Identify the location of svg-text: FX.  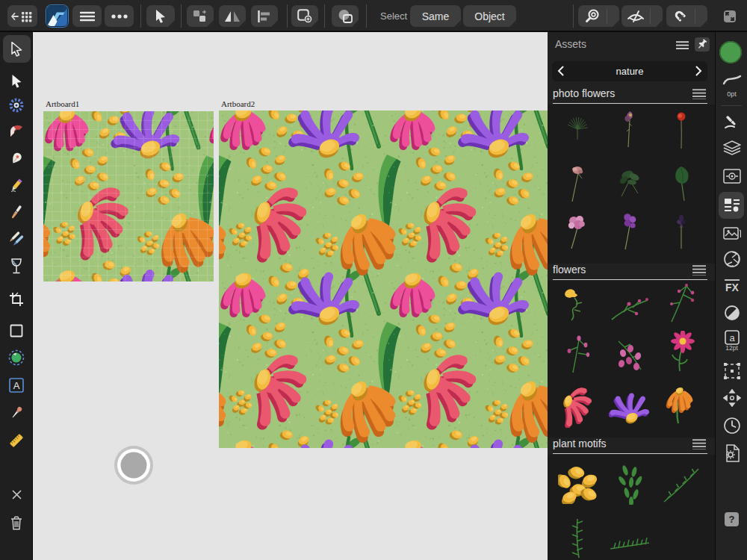
(732, 287).